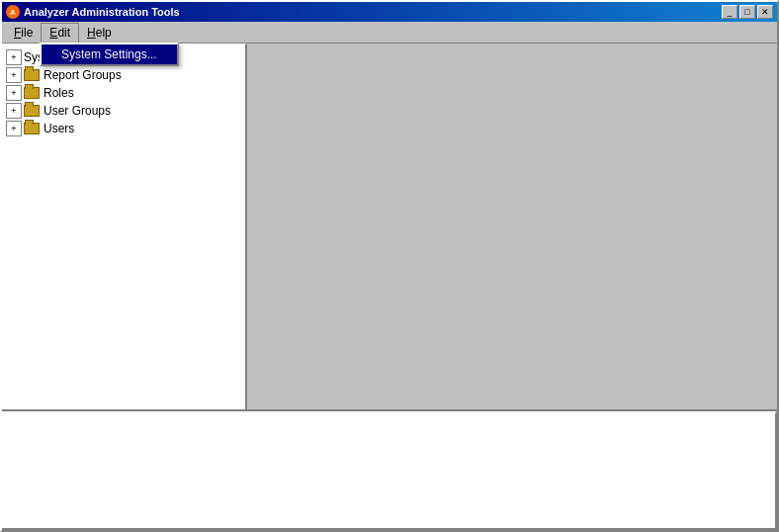 This screenshot has width=779, height=532. What do you see at coordinates (14, 129) in the screenshot?
I see `expand-users: +` at bounding box center [14, 129].